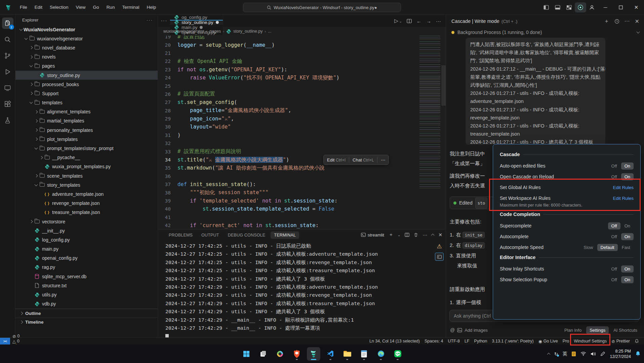  I want to click on tab-og_config.py: og_config.py, so click(197, 17).